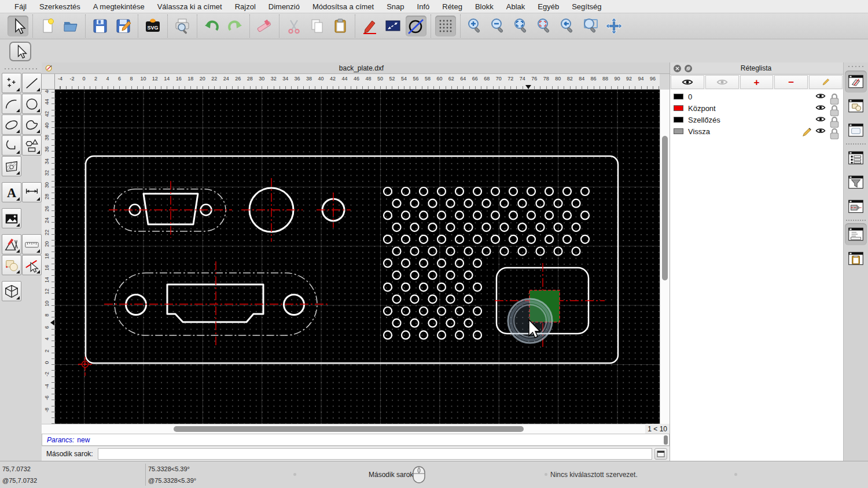 This screenshot has height=488, width=868. Describe the element at coordinates (568, 26) in the screenshot. I see `zoom-previous-button` at that location.